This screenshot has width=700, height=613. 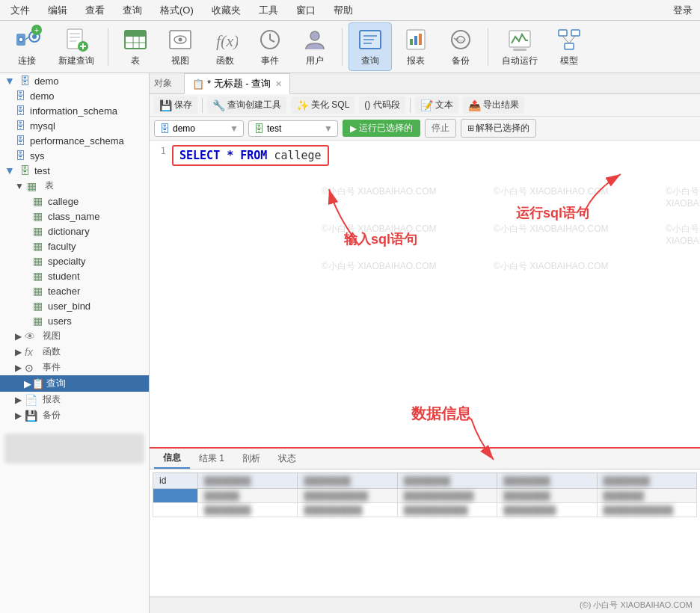 What do you see at coordinates (416, 46) in the screenshot?
I see `toolbar-report: 报表` at bounding box center [416, 46].